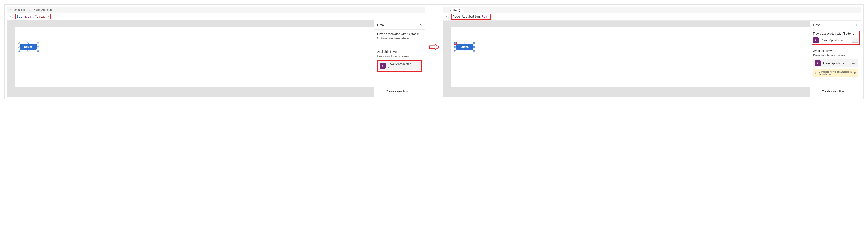  I want to click on formula-bar: fx ⌄ Run() PowerAppsbutton.Run(, so click(652, 17).